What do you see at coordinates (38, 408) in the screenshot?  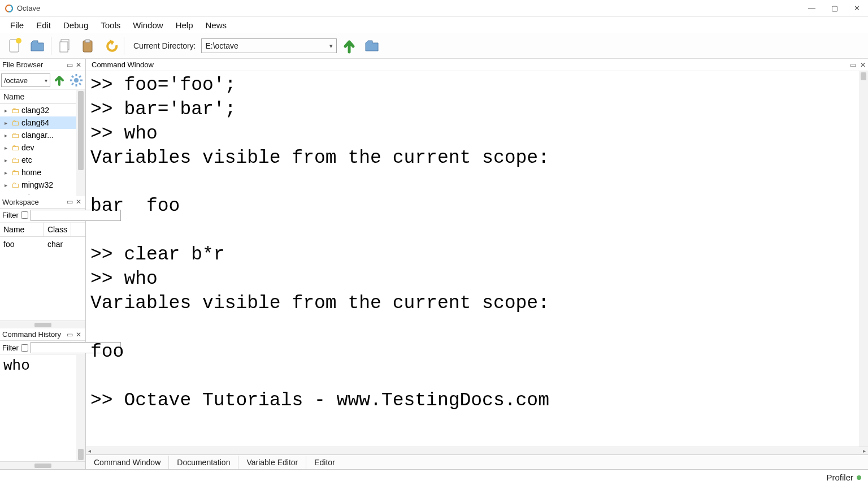 I see `history-list: who` at bounding box center [38, 408].